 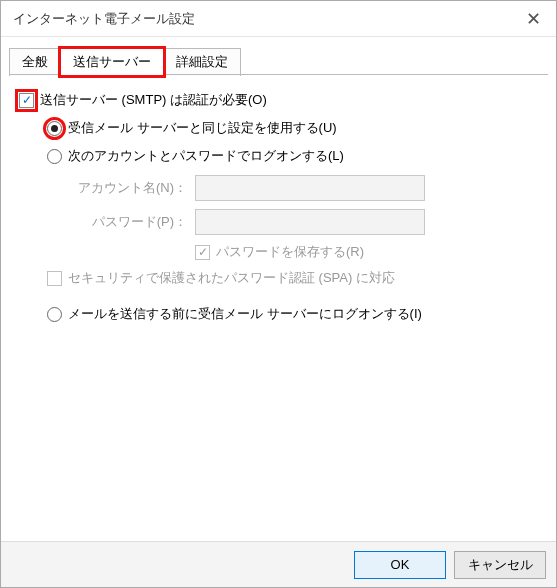 What do you see at coordinates (292, 278) in the screenshot?
I see `spa-row: セキュリティで保護されたパスワード認証 (SPA) に対応` at bounding box center [292, 278].